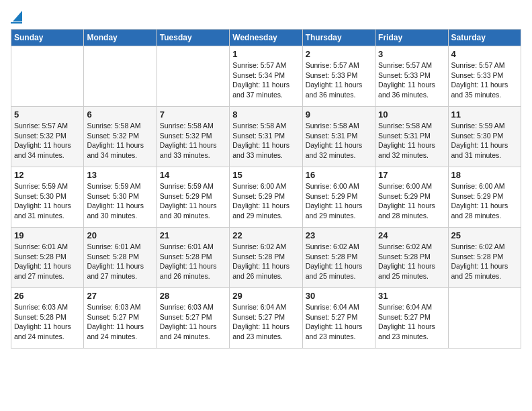 The image size is (532, 411). Describe the element at coordinates (412, 77) in the screenshot. I see `calendar-cell: 3Sunrise: 5:57 AM Sunset: 5:33 PM Daylig…` at that location.